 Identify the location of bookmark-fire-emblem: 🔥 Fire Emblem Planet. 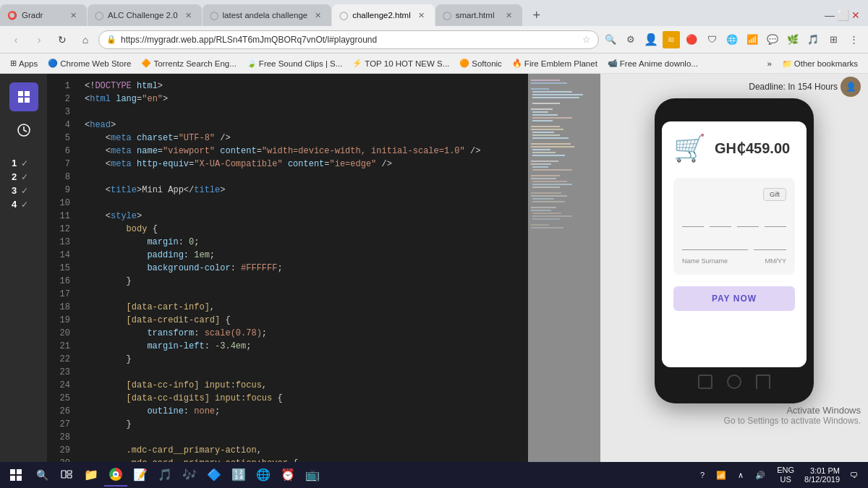
(555, 64).